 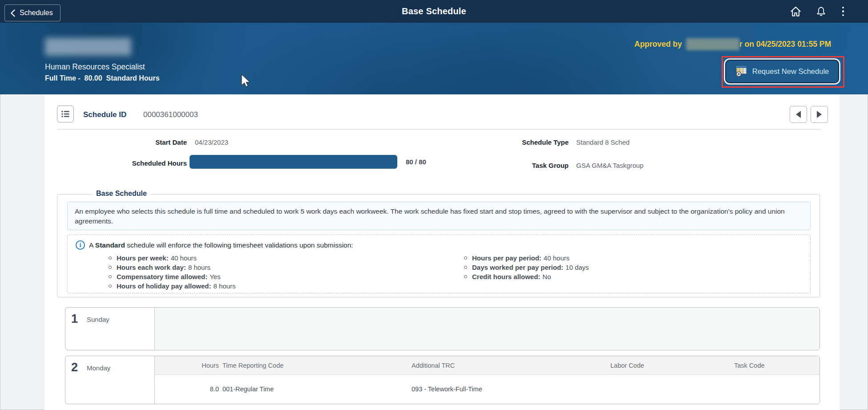 What do you see at coordinates (439, 129) in the screenshot?
I see `header-divider` at bounding box center [439, 129].